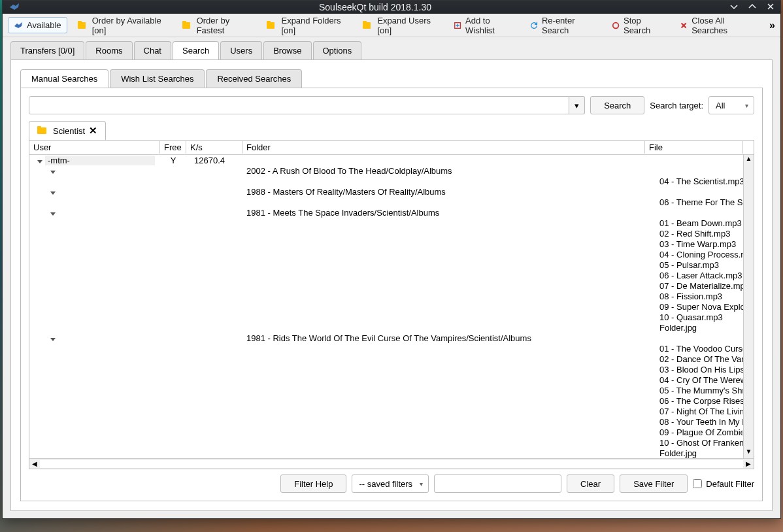  What do you see at coordinates (392, 307) in the screenshot?
I see `table-row: 09 - Super Nova Explosion.mp3` at bounding box center [392, 307].